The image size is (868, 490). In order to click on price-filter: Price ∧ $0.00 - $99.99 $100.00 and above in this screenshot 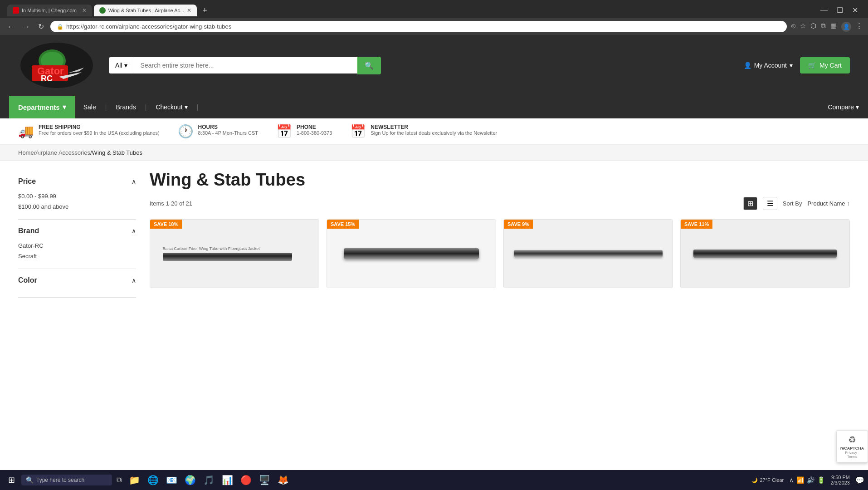, I will do `click(77, 195)`.